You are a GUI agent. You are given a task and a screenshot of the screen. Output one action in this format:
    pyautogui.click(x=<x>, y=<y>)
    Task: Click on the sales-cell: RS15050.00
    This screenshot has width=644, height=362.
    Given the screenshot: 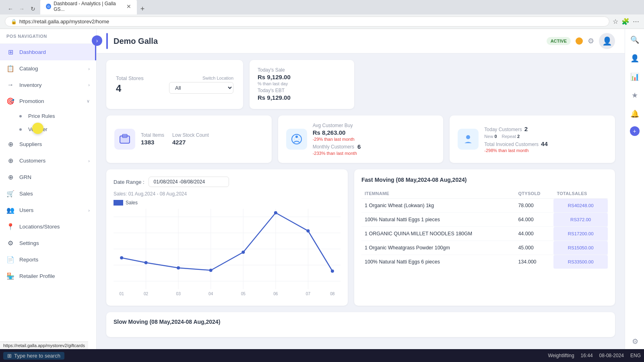 What is the action you would take?
    pyautogui.click(x=580, y=248)
    